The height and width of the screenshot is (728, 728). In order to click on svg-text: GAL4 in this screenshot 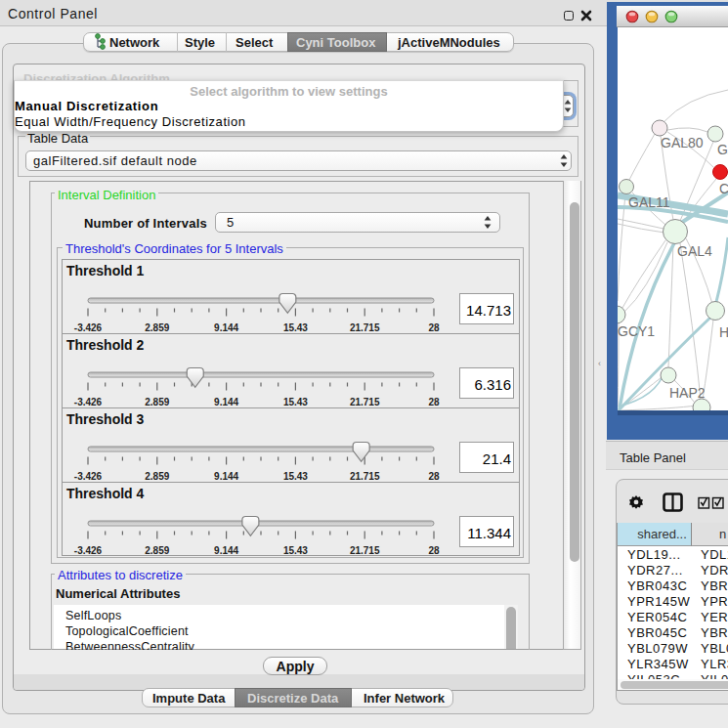, I will do `click(695, 251)`.